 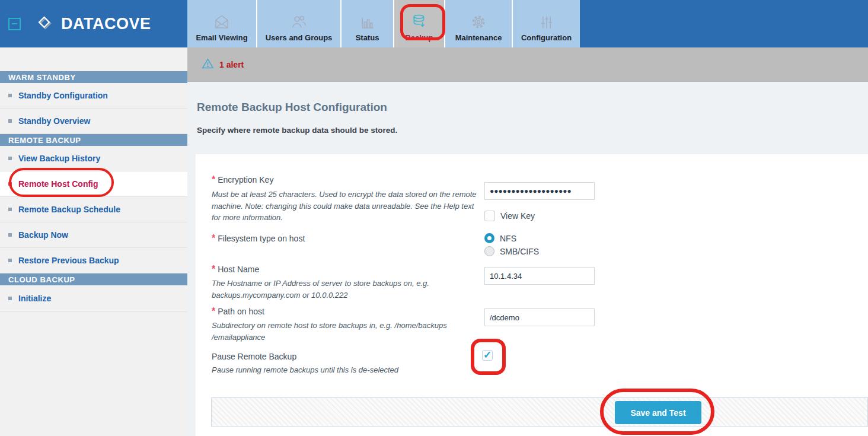 I want to click on sidebar-item-standby-configuration: Standby Configuration, so click(x=94, y=96).